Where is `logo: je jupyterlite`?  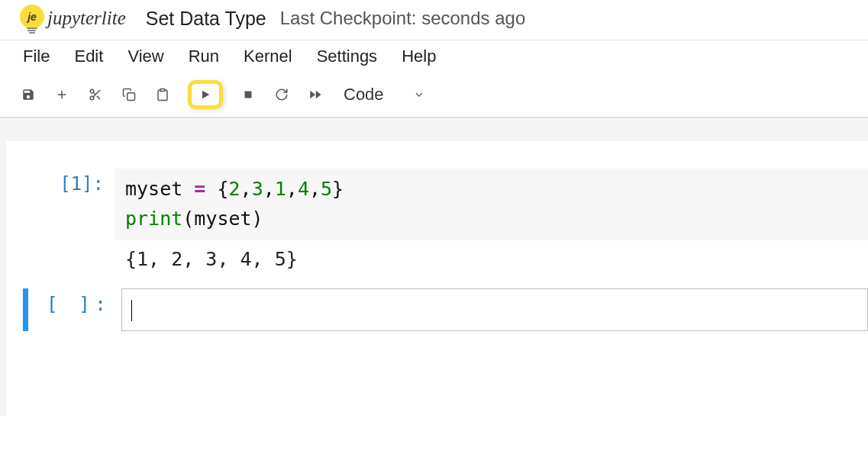
logo: je jupyterlite is located at coordinates (72, 18).